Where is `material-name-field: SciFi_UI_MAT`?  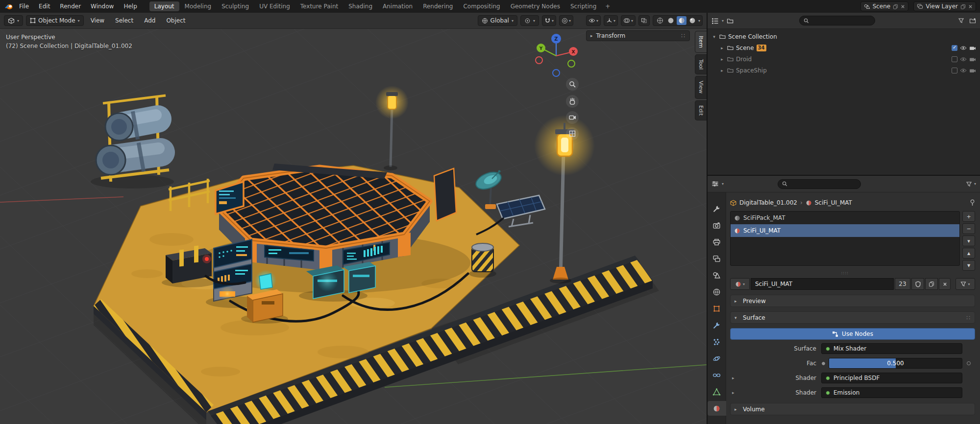
material-name-field: SciFi_UI_MAT is located at coordinates (822, 284).